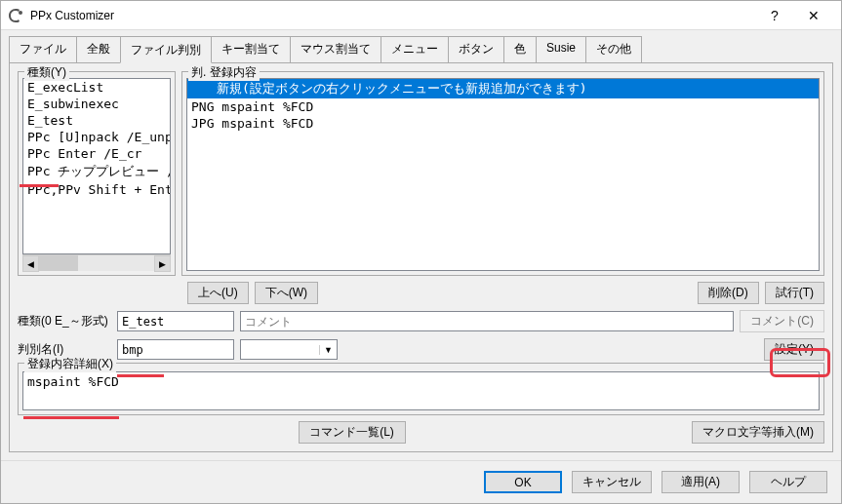 The width and height of the screenshot is (842, 504). I want to click on ok-button: OK, so click(523, 482).